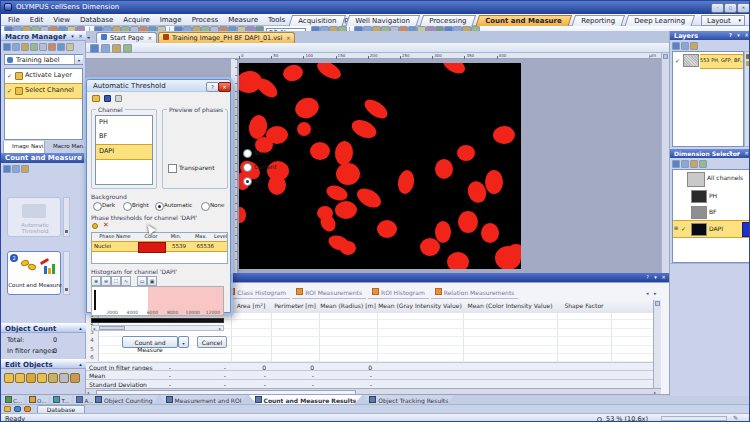 The width and height of the screenshot is (750, 422). Describe the element at coordinates (34, 217) in the screenshot. I see `automatic-threshold-step-button: Automatic Threshold` at that location.